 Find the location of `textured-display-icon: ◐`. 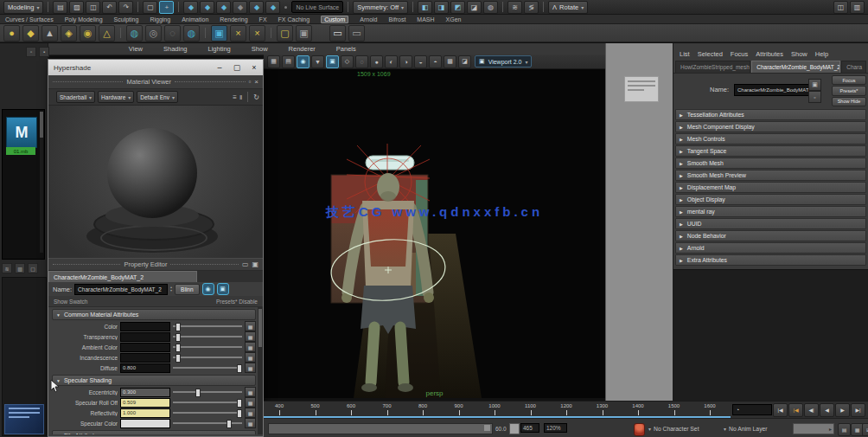

textured-display-icon: ◐ is located at coordinates (391, 62).